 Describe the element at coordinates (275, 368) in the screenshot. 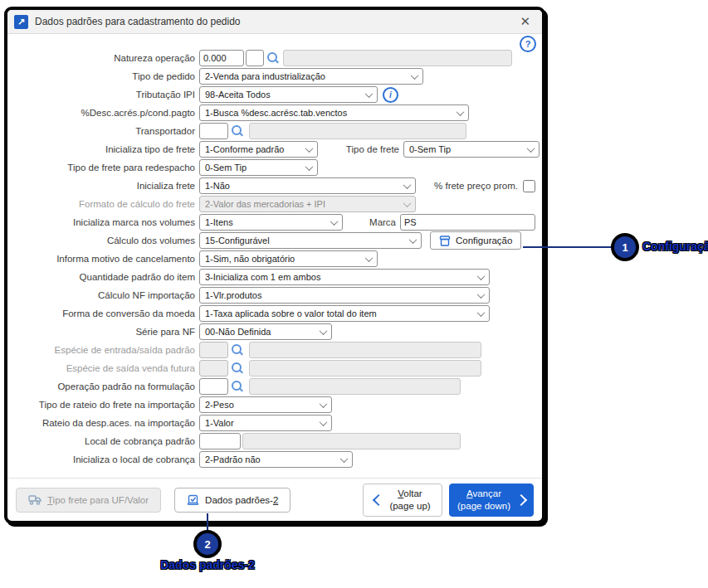

I see `row-especie-saida-futura: Espécie de saída venda futura` at that location.